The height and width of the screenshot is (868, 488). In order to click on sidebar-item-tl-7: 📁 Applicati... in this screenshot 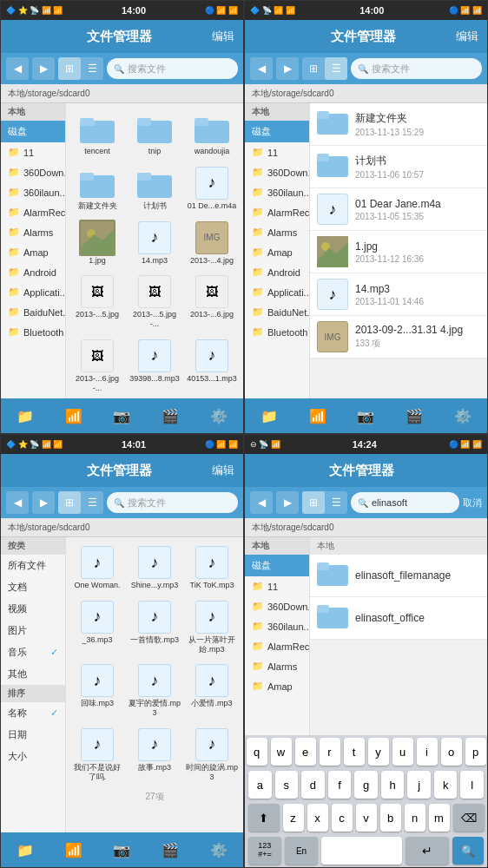, I will do `click(33, 292)`.